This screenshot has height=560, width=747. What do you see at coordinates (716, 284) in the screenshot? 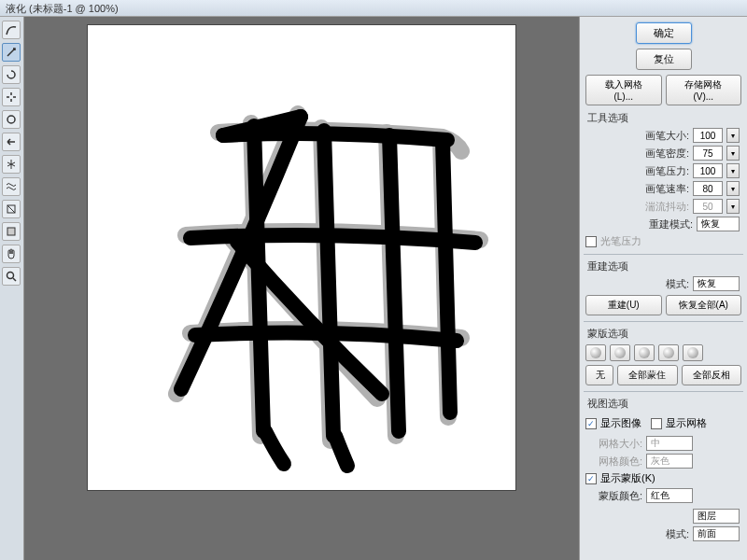
I see `reconstruct-mode2-select: 恢复` at bounding box center [716, 284].